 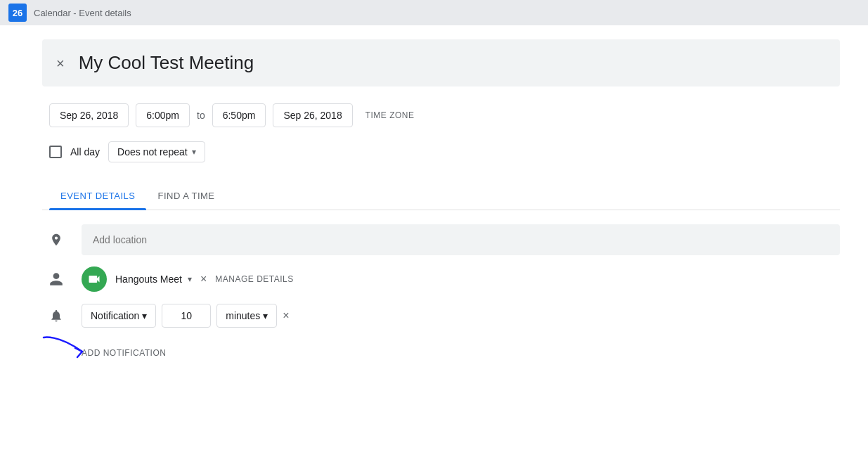 What do you see at coordinates (157, 152) in the screenshot?
I see `repeat-button: Does not repeat ▾` at bounding box center [157, 152].